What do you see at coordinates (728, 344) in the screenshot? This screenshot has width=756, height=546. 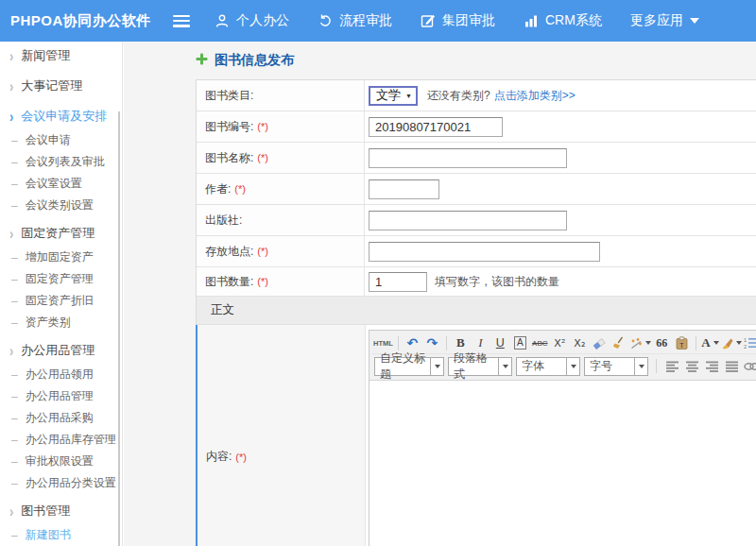 I see `marker-pen-icon` at bounding box center [728, 344].